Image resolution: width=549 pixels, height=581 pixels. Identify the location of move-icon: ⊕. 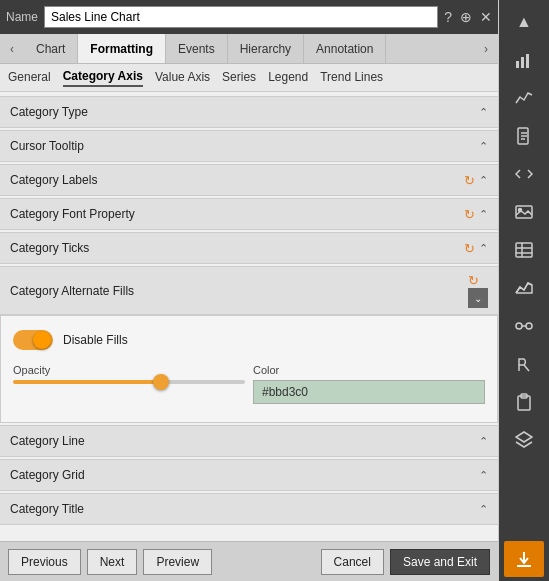
(466, 17).